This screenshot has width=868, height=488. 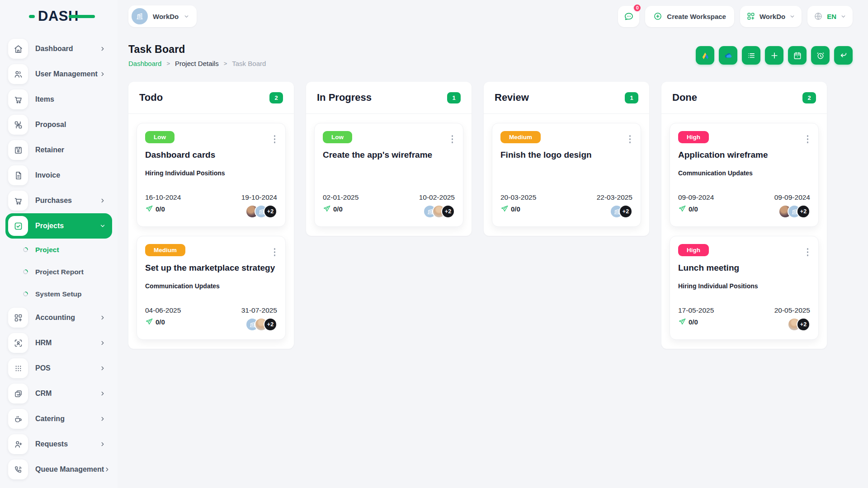 What do you see at coordinates (145, 63) in the screenshot?
I see `breadcrumb-dashboard: Dashboard` at bounding box center [145, 63].